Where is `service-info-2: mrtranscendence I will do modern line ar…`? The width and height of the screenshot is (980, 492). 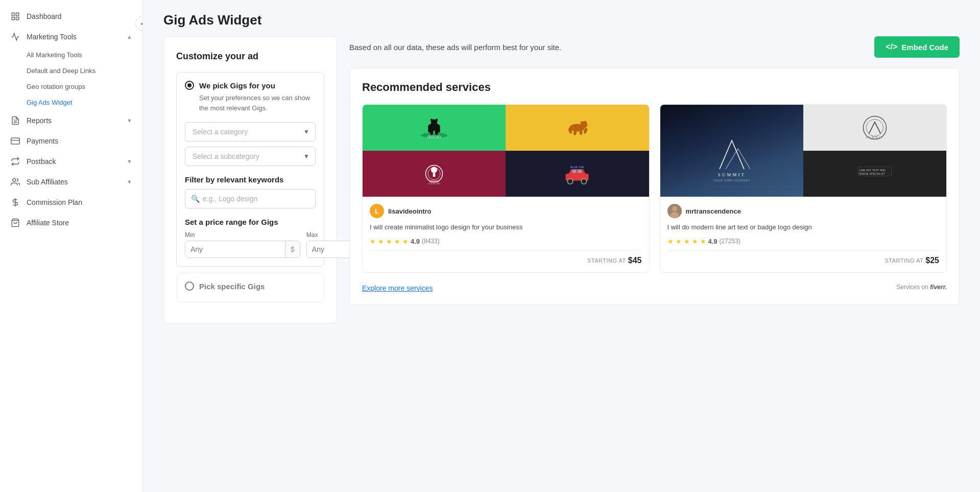 service-info-2: mrtranscendence I will do modern line ar… is located at coordinates (804, 235).